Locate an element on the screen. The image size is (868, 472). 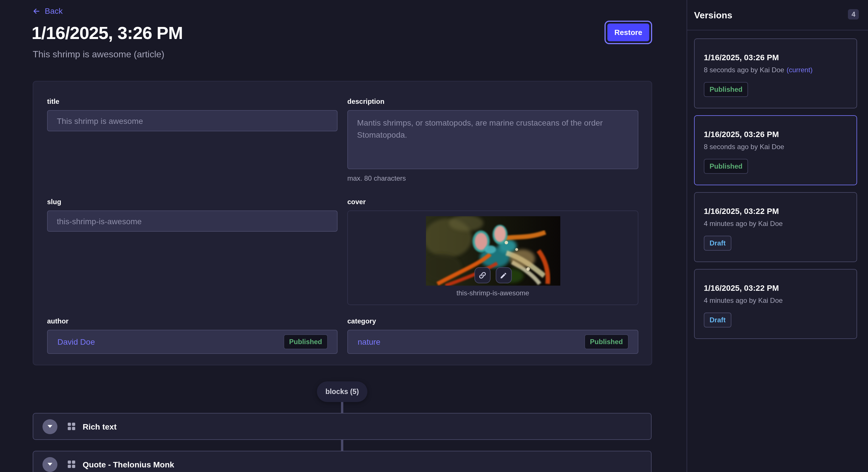
field-author: author David Doe Published is located at coordinates (192, 335).